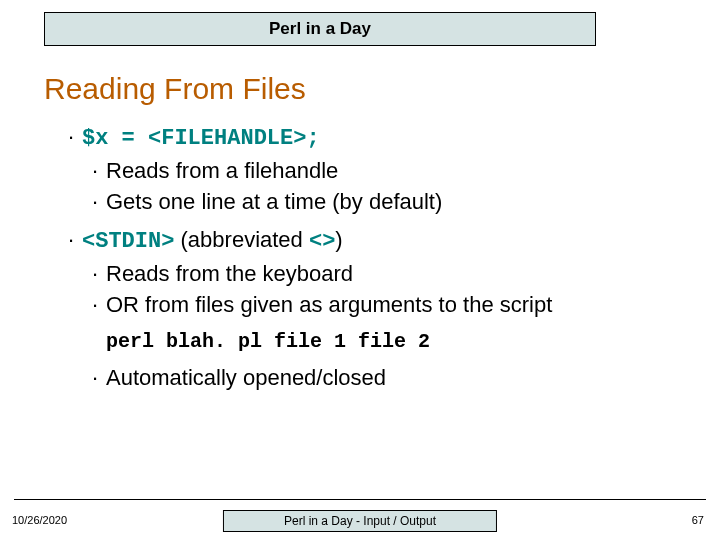 This screenshot has height=540, width=720. Describe the element at coordinates (320, 29) in the screenshot. I see `header-box: Perl in a Day` at that location.